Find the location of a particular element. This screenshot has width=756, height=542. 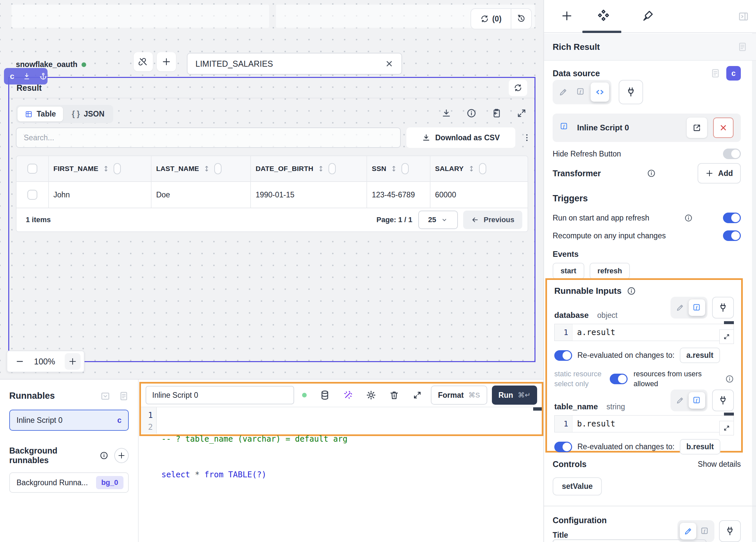

column-header: LAST_NAME is located at coordinates (177, 169).